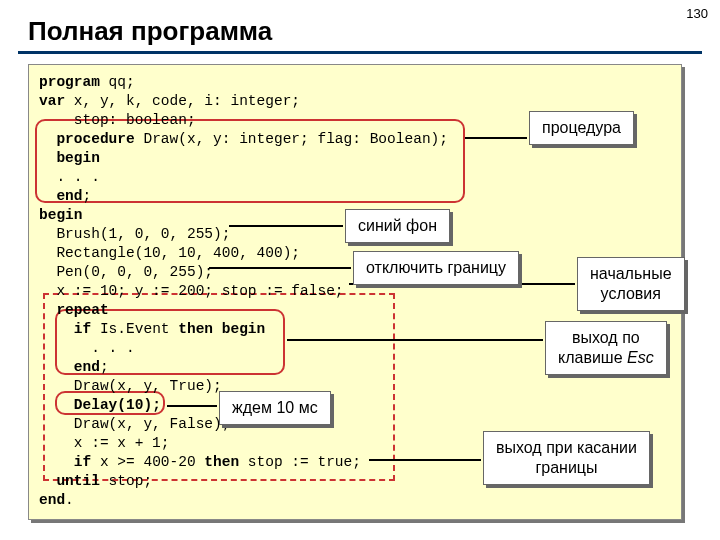 This screenshot has height=540, width=720. I want to click on callout-wait-text: ждем 10 мс, so click(275, 408).